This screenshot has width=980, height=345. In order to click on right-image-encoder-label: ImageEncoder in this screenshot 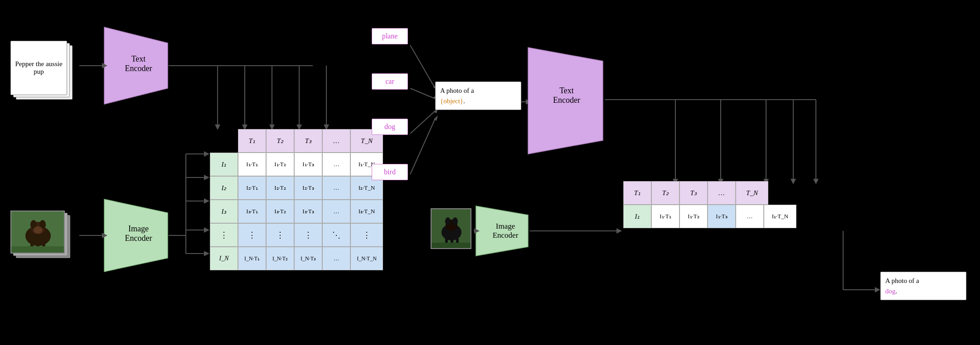, I will do `click(505, 231)`.